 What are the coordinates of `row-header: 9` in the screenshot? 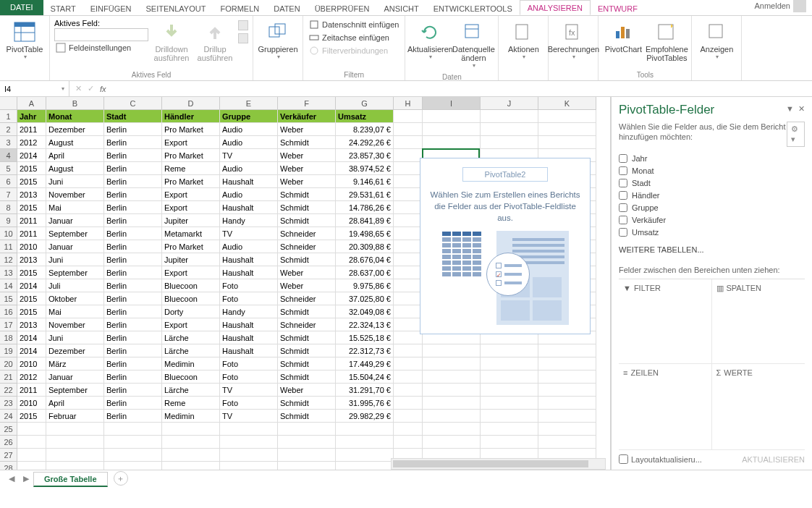 It's located at (9, 221).